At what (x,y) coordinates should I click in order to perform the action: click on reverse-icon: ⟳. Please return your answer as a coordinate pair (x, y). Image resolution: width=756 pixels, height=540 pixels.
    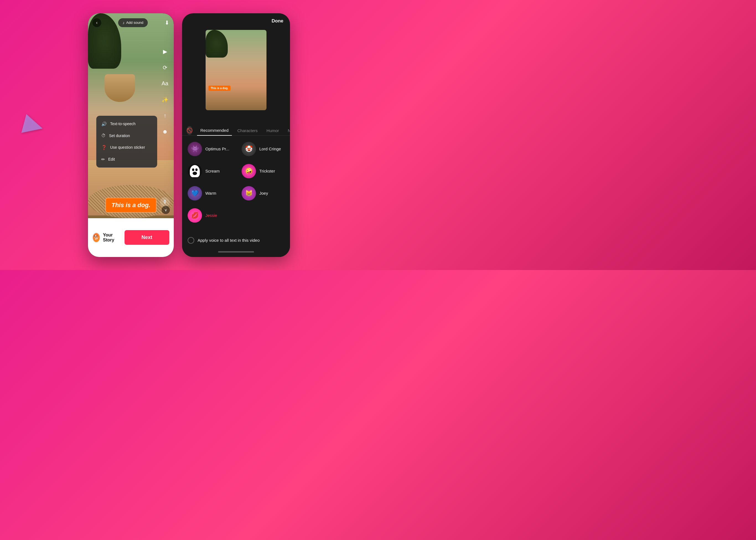
    Looking at the image, I should click on (165, 68).